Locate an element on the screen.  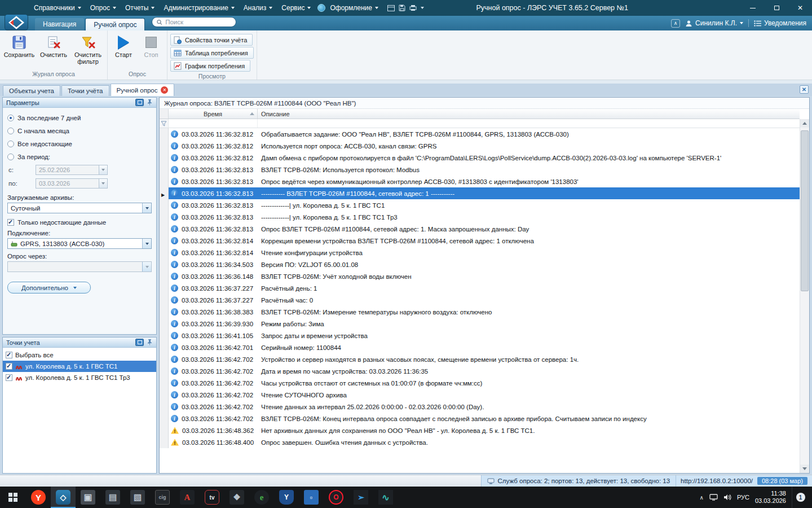
connection-select: GPRS, 1313803 (АССВ-030) is located at coordinates (80, 244).